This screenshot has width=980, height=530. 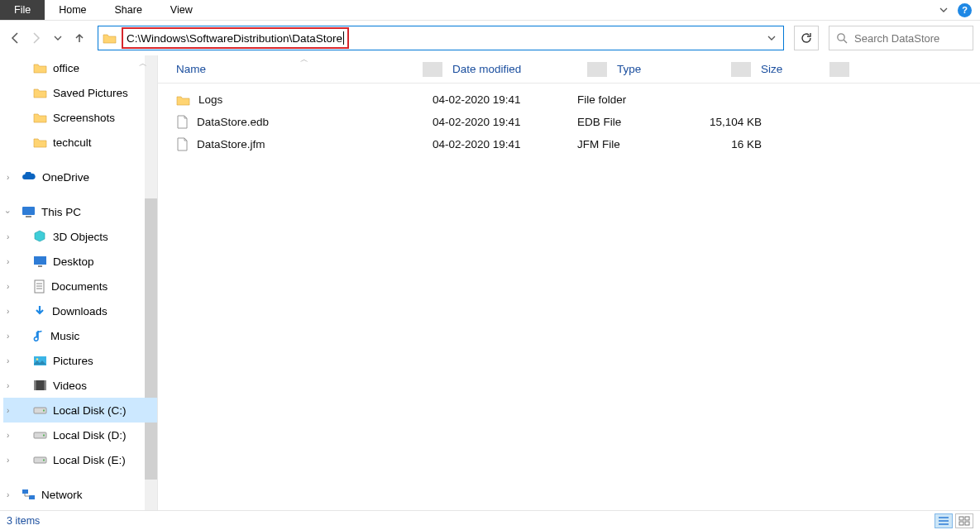 What do you see at coordinates (791, 69) in the screenshot?
I see `column-size: Size` at bounding box center [791, 69].